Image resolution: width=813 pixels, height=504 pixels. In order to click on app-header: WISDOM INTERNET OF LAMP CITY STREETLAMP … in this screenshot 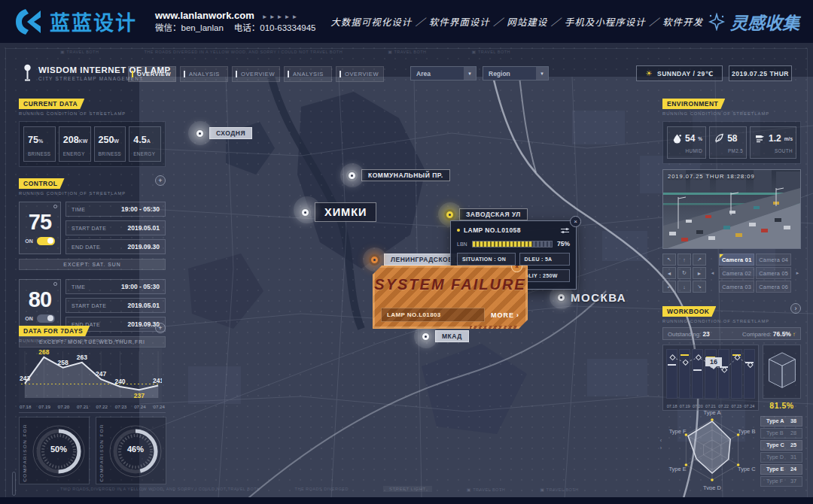, I will do `click(406, 76)`.